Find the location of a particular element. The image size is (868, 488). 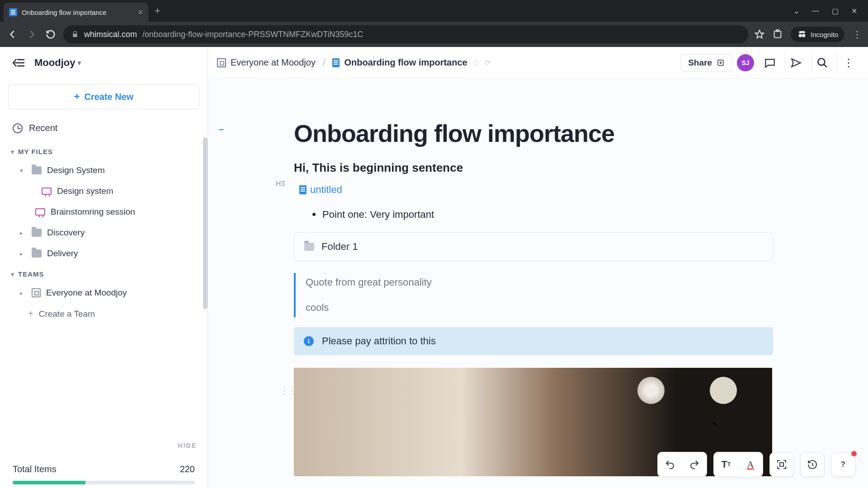

tree-label: Delivery is located at coordinates (62, 253).